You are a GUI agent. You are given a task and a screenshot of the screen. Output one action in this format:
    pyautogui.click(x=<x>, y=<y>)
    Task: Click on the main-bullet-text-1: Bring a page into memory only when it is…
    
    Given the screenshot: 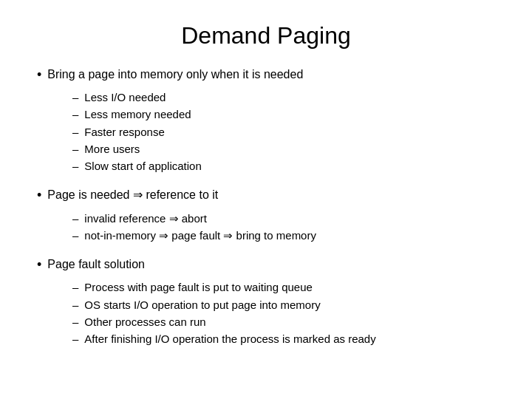 What is the action you would take?
    pyautogui.click(x=175, y=75)
    